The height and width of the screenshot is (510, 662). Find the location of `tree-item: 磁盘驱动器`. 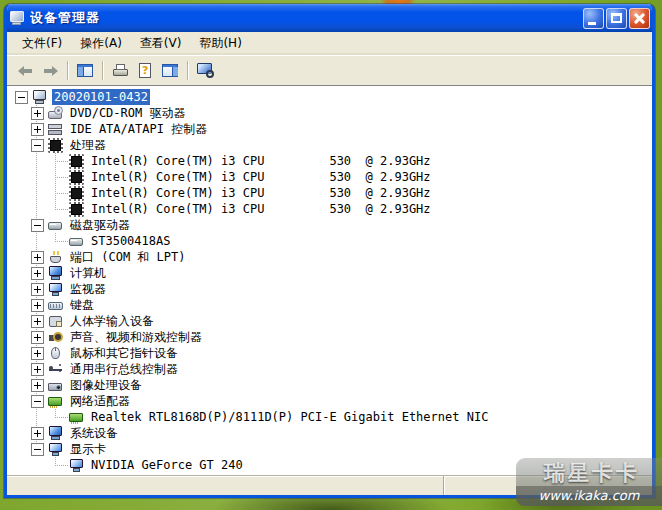

tree-item: 磁盘驱动器 is located at coordinates (330, 225).